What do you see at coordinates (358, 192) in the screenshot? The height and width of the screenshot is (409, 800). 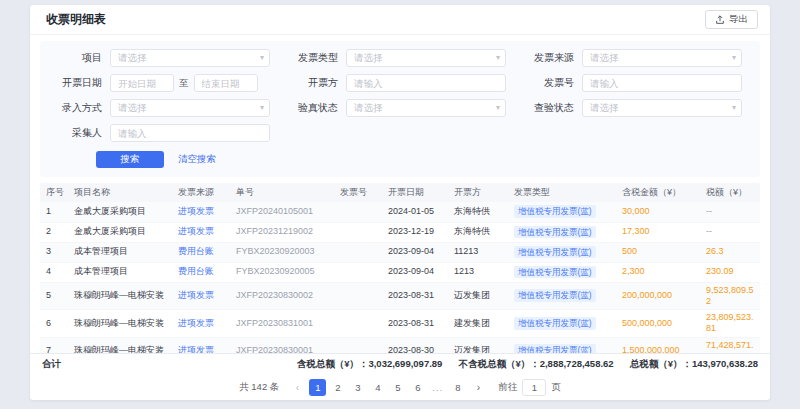 I see `column-header: 发票号` at bounding box center [358, 192].